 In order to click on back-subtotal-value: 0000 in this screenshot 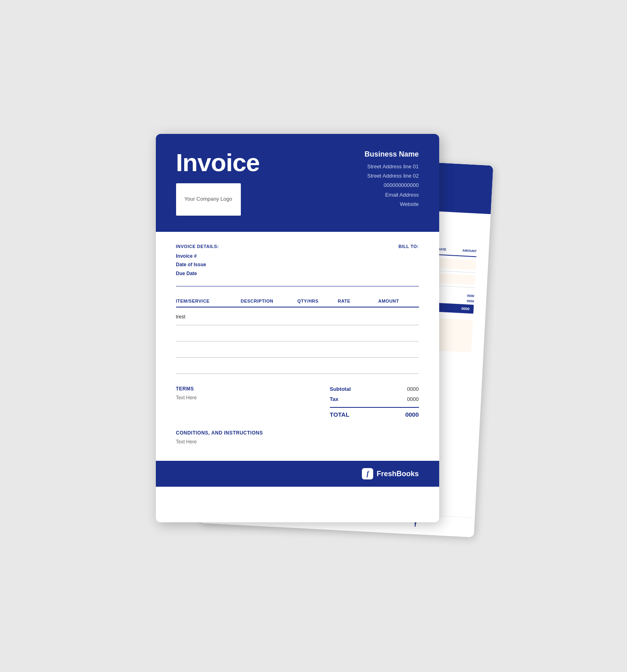, I will do `click(470, 296)`.